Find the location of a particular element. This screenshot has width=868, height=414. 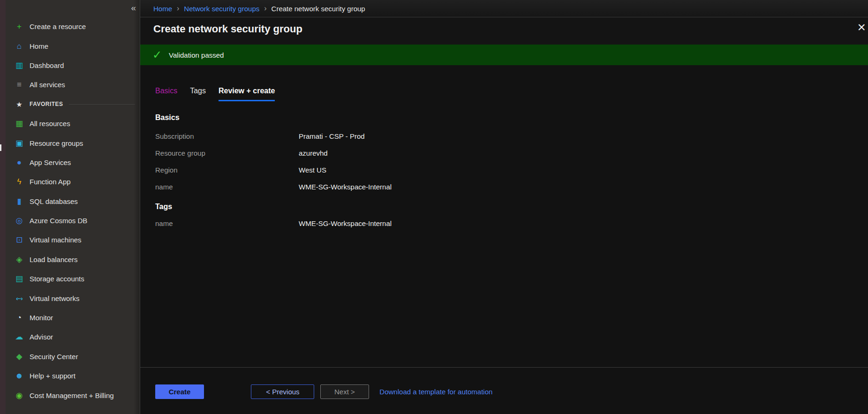

sidebar-item-label: Virtual networks is located at coordinates (54, 298).